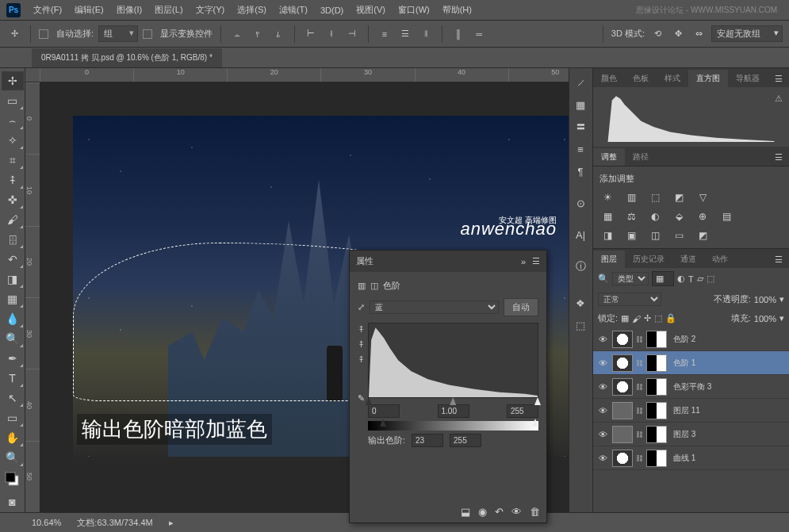 The width and height of the screenshot is (789, 532). I want to click on lock-move-icon: ✢, so click(647, 319).